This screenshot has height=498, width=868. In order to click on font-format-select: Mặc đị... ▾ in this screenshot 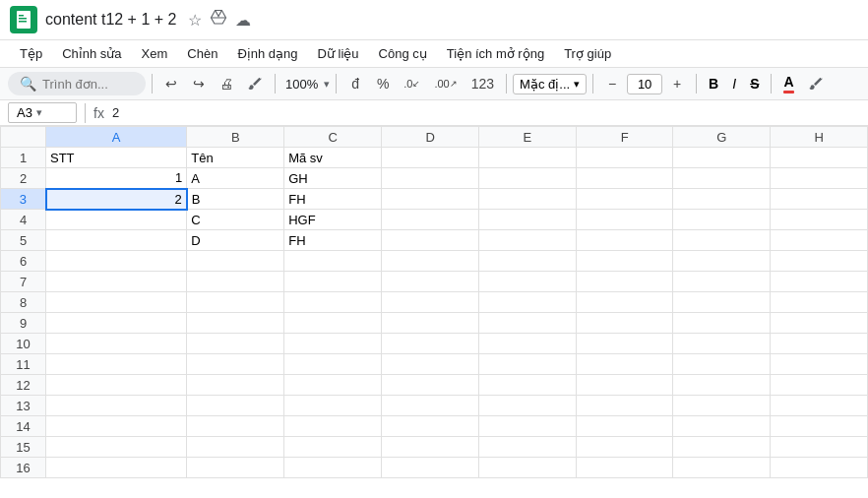, I will do `click(549, 85)`.